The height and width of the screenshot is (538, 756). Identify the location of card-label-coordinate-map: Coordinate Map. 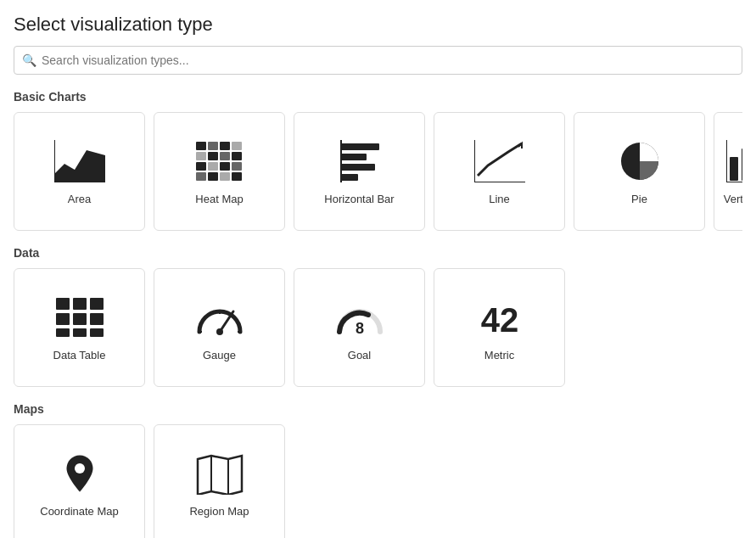
(80, 511).